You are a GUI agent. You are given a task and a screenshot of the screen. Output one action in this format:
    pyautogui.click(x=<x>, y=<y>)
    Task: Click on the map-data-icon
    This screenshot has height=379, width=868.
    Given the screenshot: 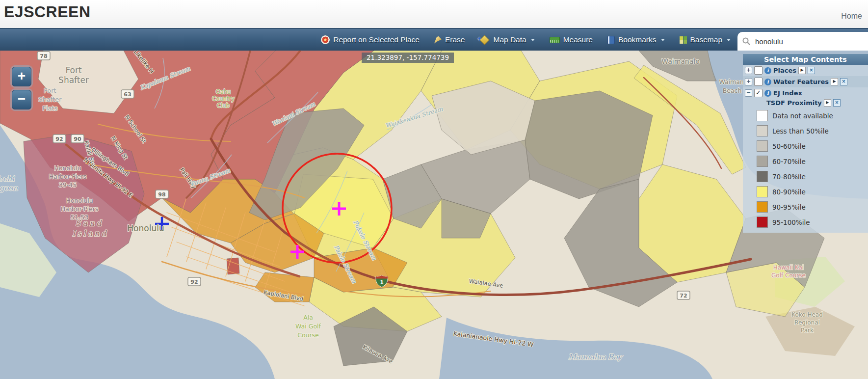 What is the action you would take?
    pyautogui.click(x=485, y=39)
    